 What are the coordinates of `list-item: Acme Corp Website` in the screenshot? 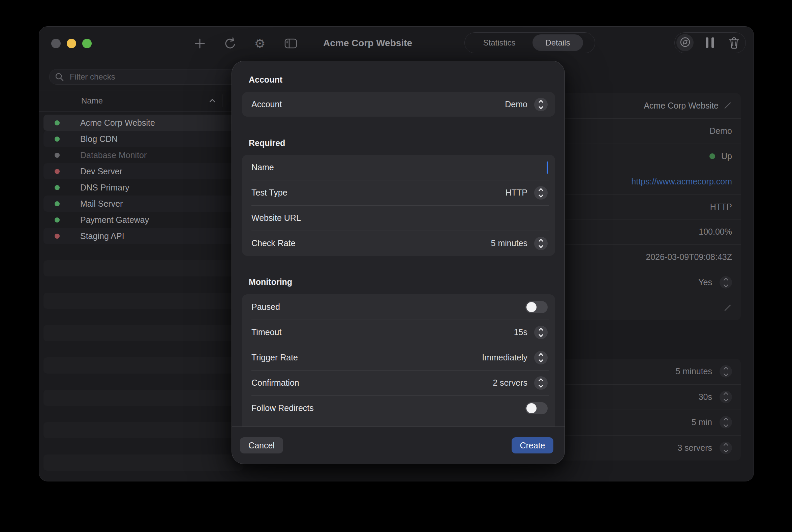 It's located at (143, 123).